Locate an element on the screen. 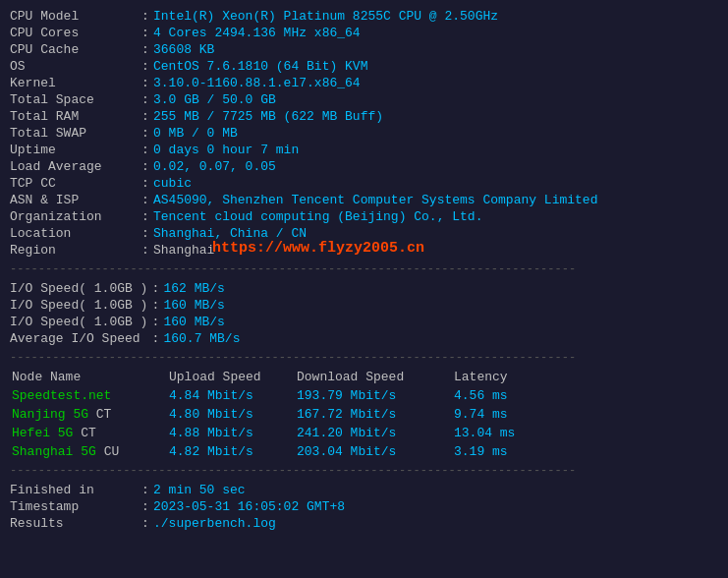 Image resolution: width=728 pixels, height=578 pixels. isp-label: CU is located at coordinates (108, 452).